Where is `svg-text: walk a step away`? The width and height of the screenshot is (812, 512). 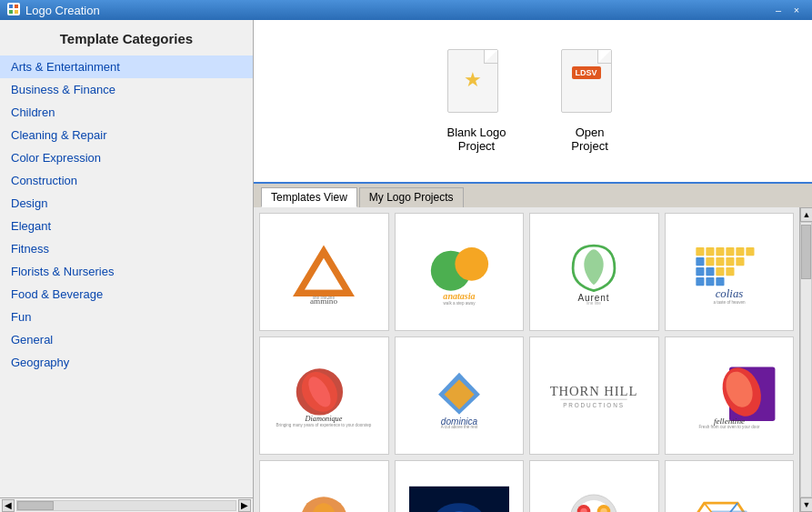 svg-text: walk a step away is located at coordinates (459, 304).